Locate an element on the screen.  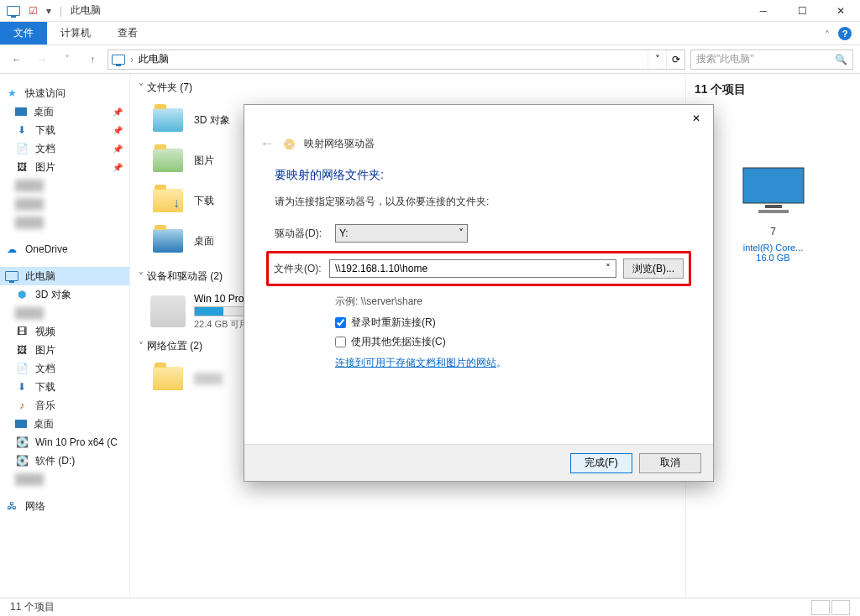
ribbon-view-tab: 查看 is located at coordinates (128, 34).